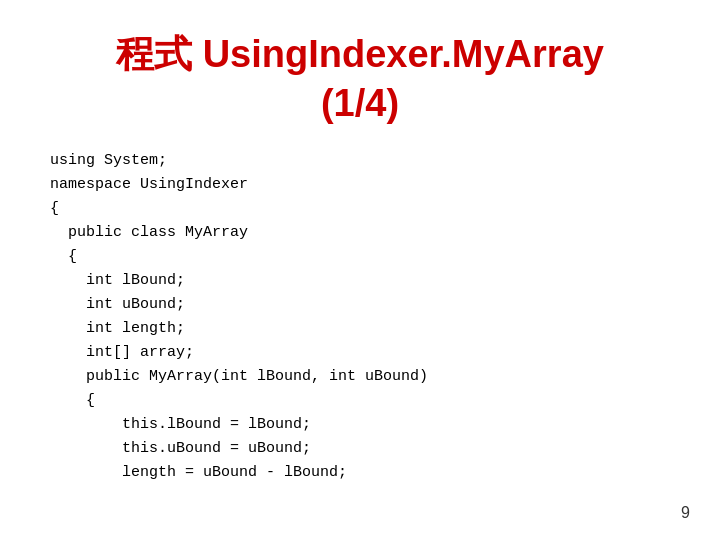 The height and width of the screenshot is (540, 720). Describe the element at coordinates (365, 473) in the screenshot. I see `code-line: length = uBound - lBound;` at that location.